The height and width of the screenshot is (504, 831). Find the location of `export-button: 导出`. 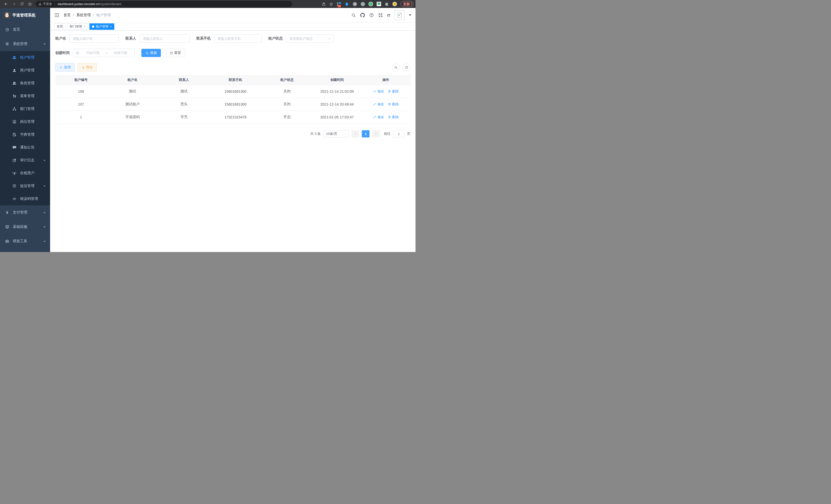

export-button: 导出 is located at coordinates (87, 67).